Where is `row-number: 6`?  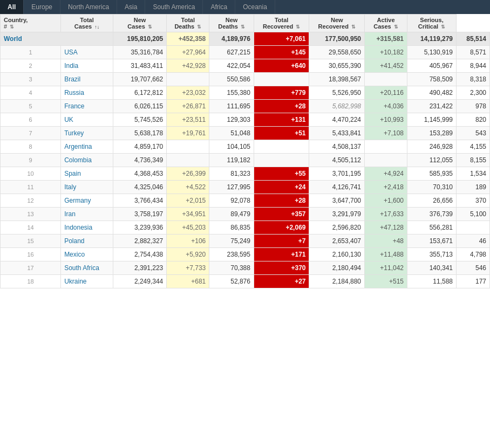
row-number: 6 is located at coordinates (31, 120).